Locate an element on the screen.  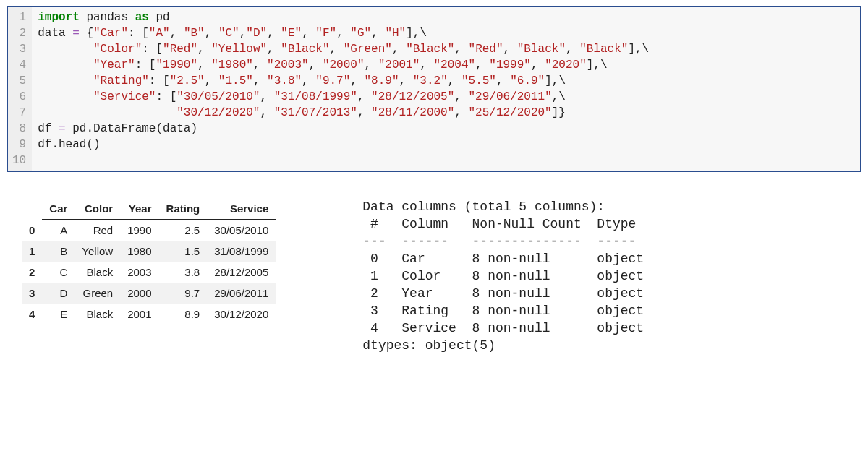
table-row: 0ARed19902.530/05/2010 is located at coordinates (149, 231).